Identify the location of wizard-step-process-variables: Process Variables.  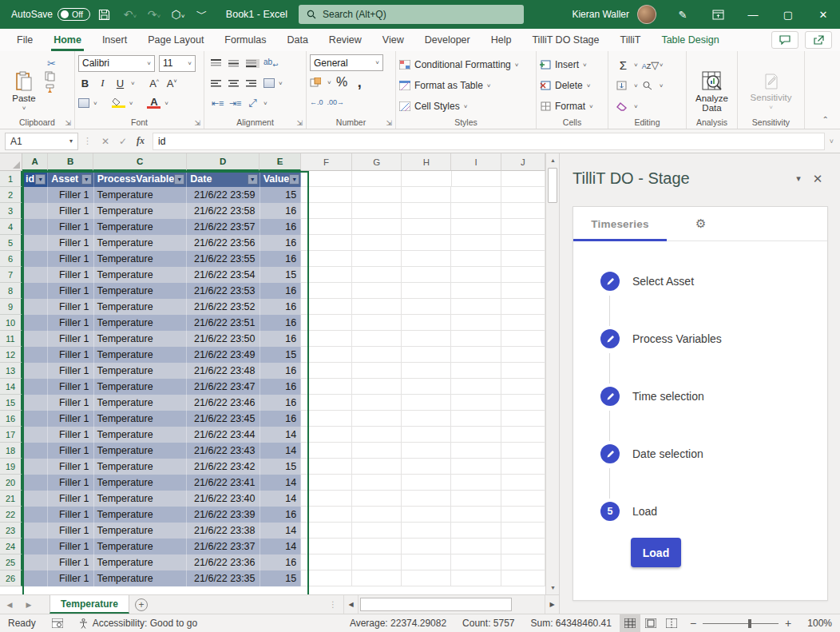
(661, 339).